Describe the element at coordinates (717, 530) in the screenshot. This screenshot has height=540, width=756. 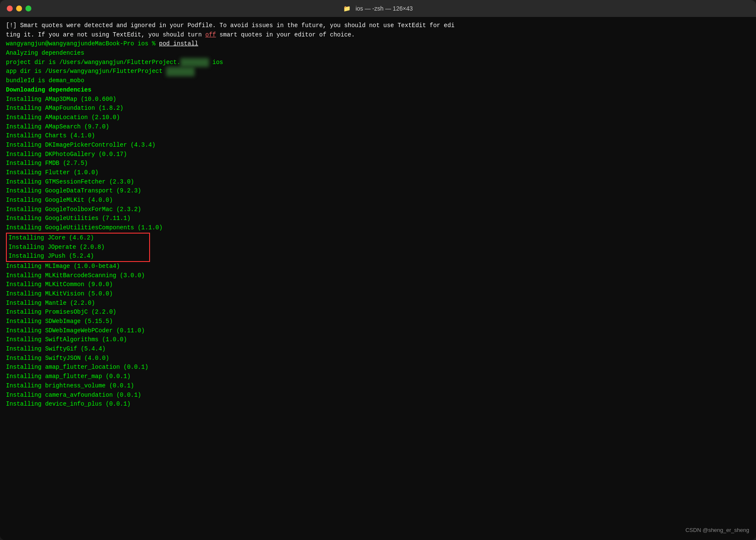
I see `watermark: CSDN @sheng_er_sheng` at that location.